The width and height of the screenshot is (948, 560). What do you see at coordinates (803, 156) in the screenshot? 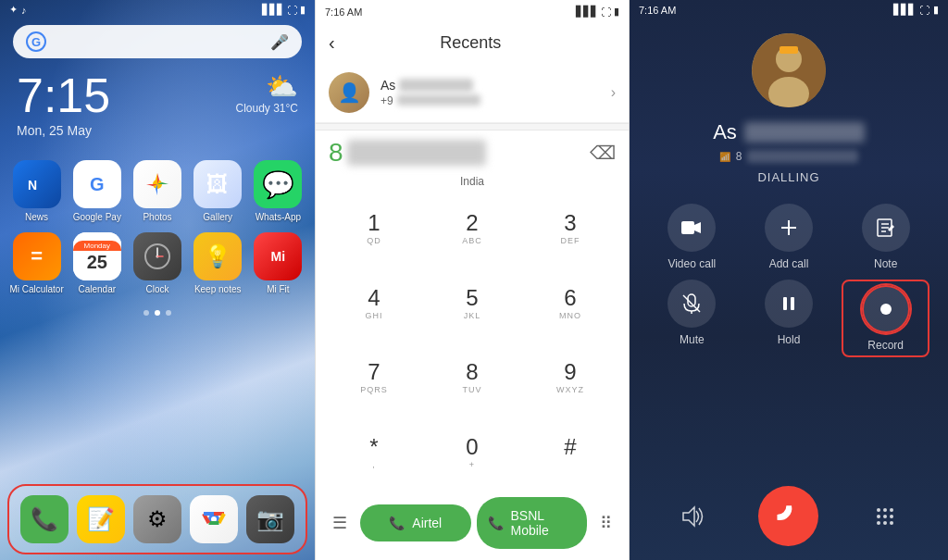
I see `call-number-blurred` at bounding box center [803, 156].